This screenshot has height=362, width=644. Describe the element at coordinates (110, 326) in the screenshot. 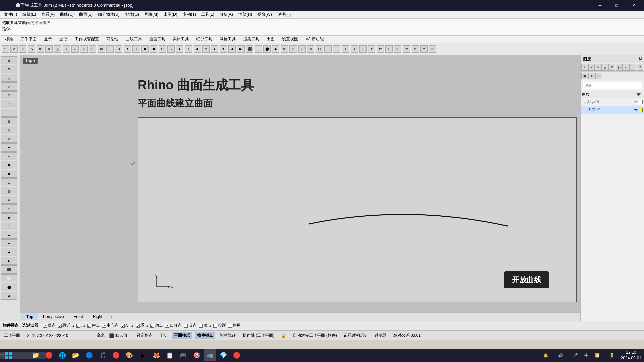

I see `snap-item-中心点: ✓中心点` at that location.